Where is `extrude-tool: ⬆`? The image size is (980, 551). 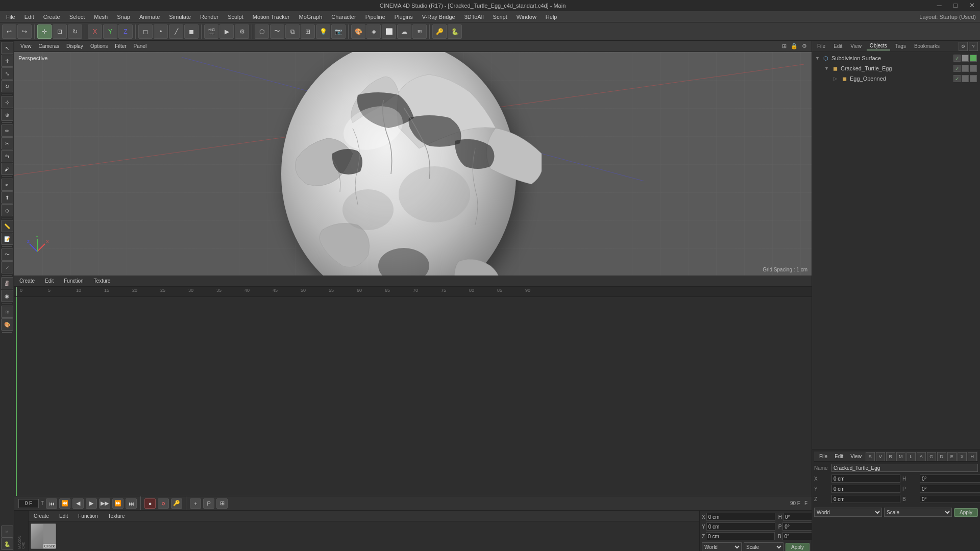
extrude-tool: ⬆ is located at coordinates (7, 197).